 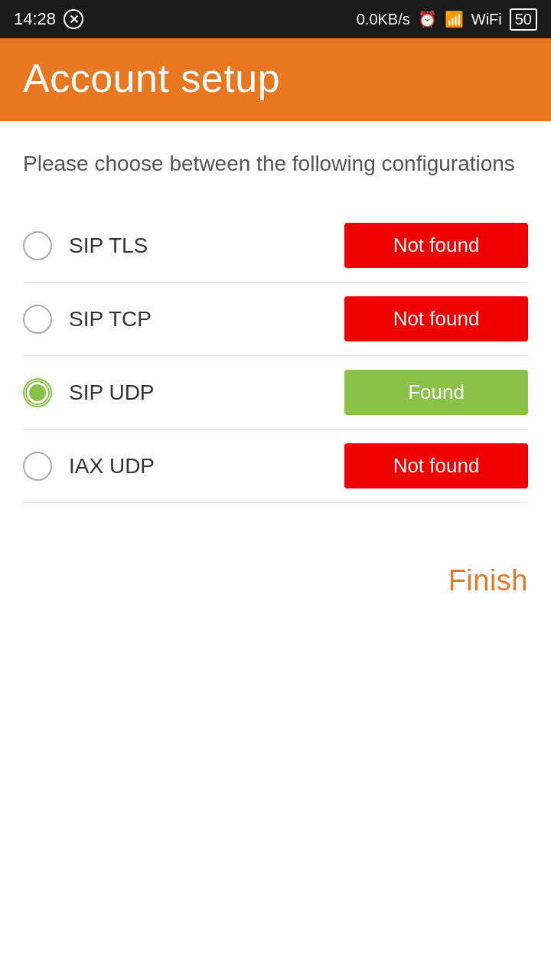 I want to click on radio-sip-tcp, so click(x=37, y=319).